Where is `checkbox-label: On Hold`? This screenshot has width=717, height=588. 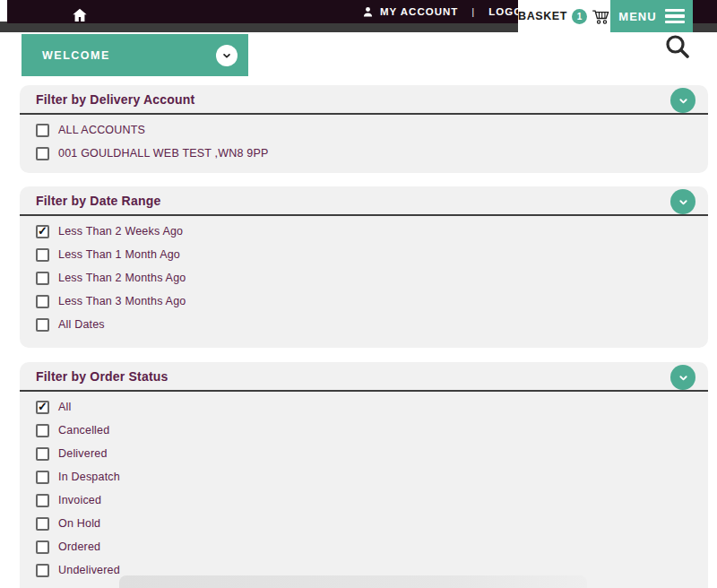
checkbox-label: On Hold is located at coordinates (79, 523).